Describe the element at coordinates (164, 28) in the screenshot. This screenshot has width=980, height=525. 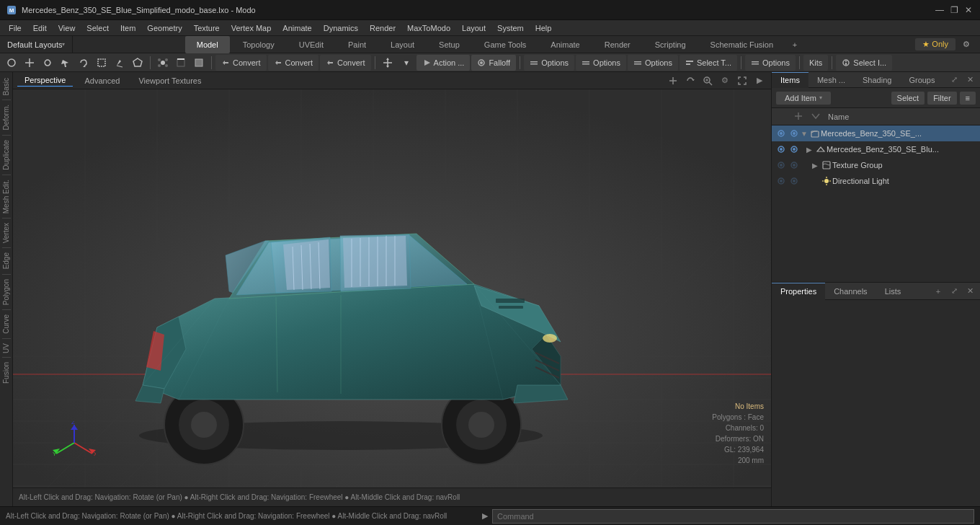
I see `menu-geometry: Geometry` at that location.